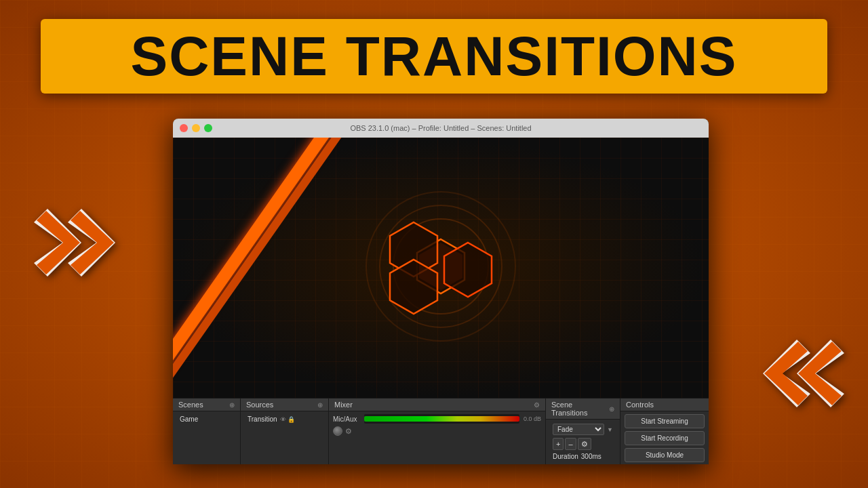 The width and height of the screenshot is (868, 488). Describe the element at coordinates (434, 56) in the screenshot. I see `page-title: SCENE TRANSITIONS` at that location.